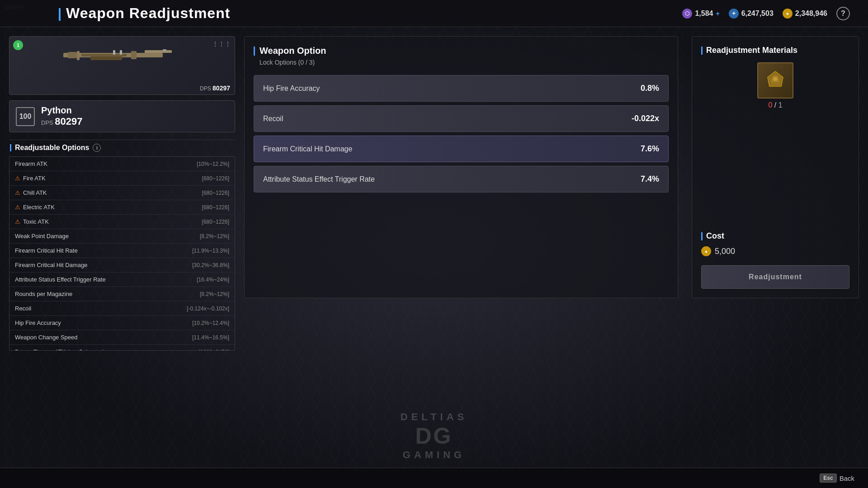  I want to click on option-slot-name-1: Hip Fire Accuracy, so click(291, 89).